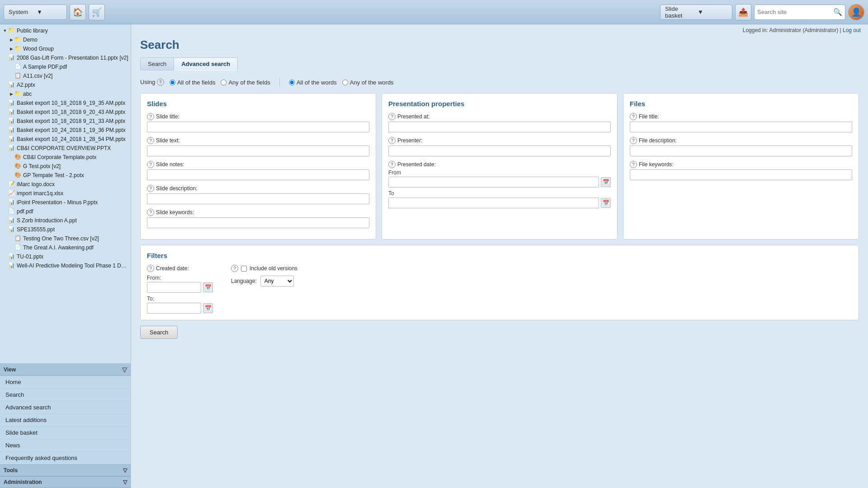 This screenshot has width=868, height=488. Describe the element at coordinates (258, 127) in the screenshot. I see `slide-title-input` at that location.